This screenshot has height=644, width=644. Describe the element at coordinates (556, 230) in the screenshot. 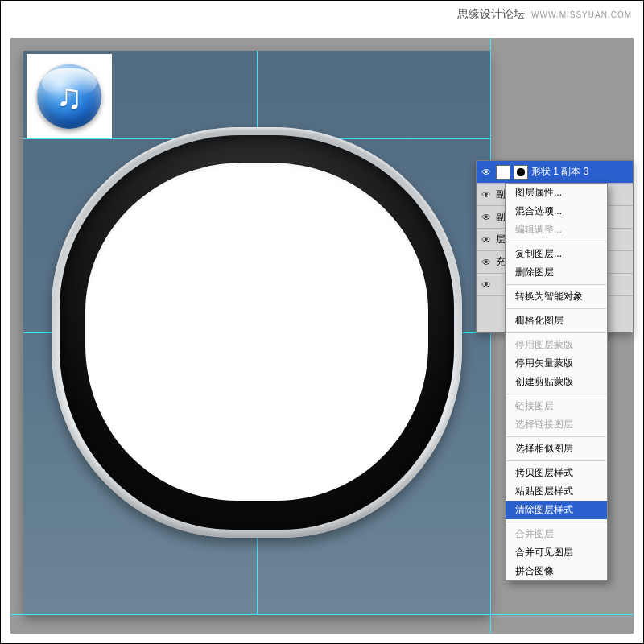

I see `context-menu-item: 编辑调整...` at that location.